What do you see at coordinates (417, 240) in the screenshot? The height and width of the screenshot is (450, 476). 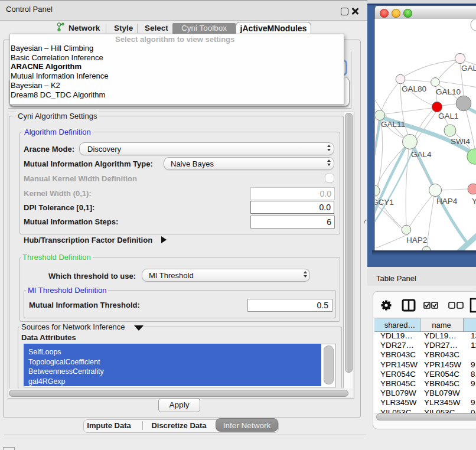 I see `svg-text: HAP2` at bounding box center [417, 240].